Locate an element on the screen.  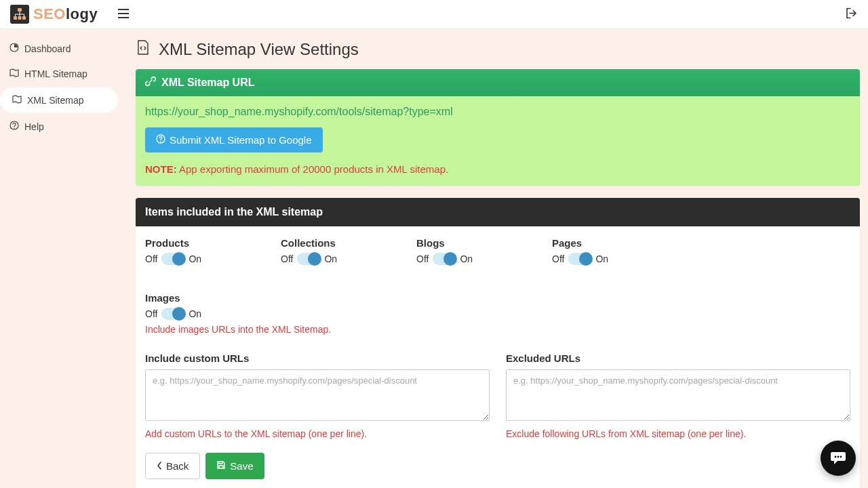
page-title-text: XML Sitemap View Settings is located at coordinates (259, 49).